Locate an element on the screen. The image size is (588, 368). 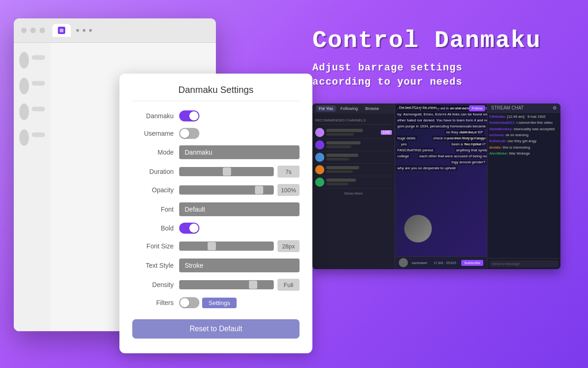
chat-text-1: [12:49 am] · 9 mai 1932 is located at coordinates (526, 117).